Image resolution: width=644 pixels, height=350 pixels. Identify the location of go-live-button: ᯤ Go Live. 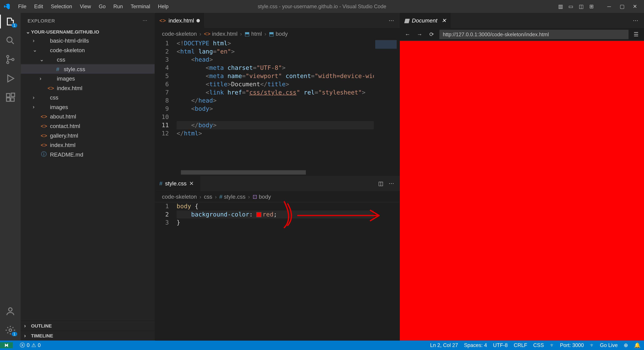
(604, 345).